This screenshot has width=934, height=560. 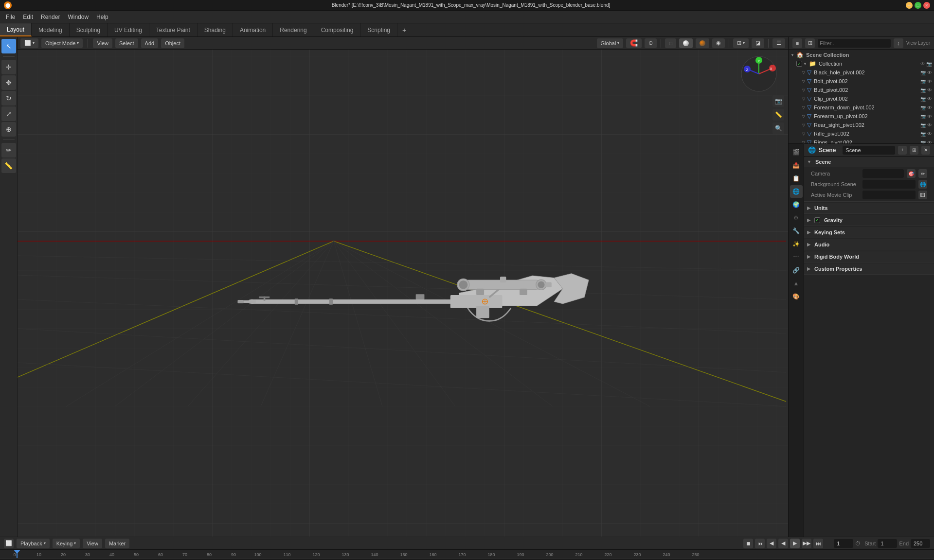 What do you see at coordinates (869, 245) in the screenshot?
I see `audio-section-header: ▶ Audio` at bounding box center [869, 245].